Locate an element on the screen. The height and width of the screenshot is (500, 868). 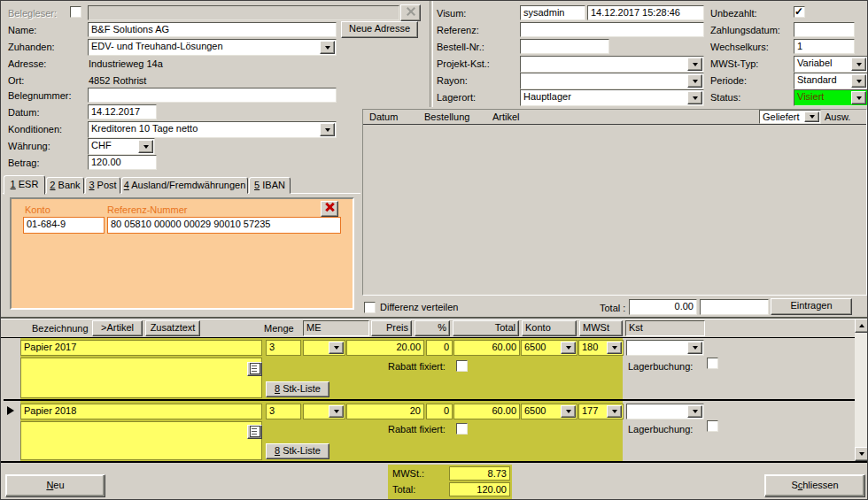
geliefert-select: Geliefert is located at coordinates (790, 117).